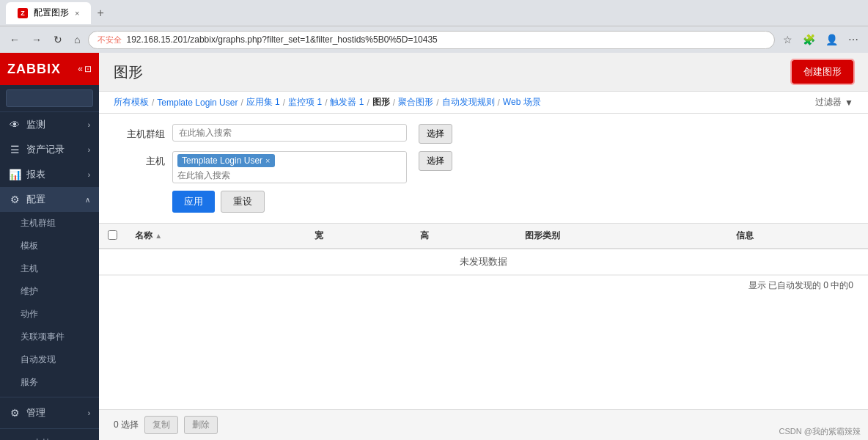 This screenshot has width=868, height=440. What do you see at coordinates (831, 40) in the screenshot?
I see `profile-button: 👤` at bounding box center [831, 40].